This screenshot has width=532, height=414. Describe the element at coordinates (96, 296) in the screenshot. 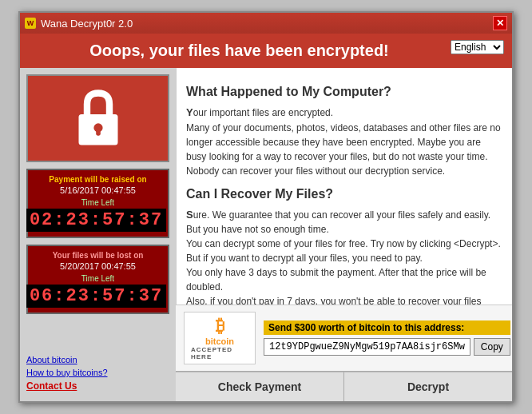

I see `timer2-display: 06:23:57:37` at that location.